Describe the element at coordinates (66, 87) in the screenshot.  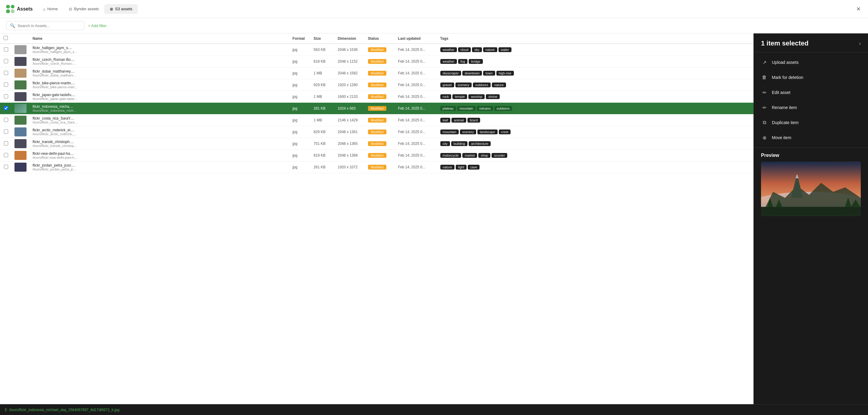
I see `file-path: /tours/flickr_bike-pierce-mart...` at that location.